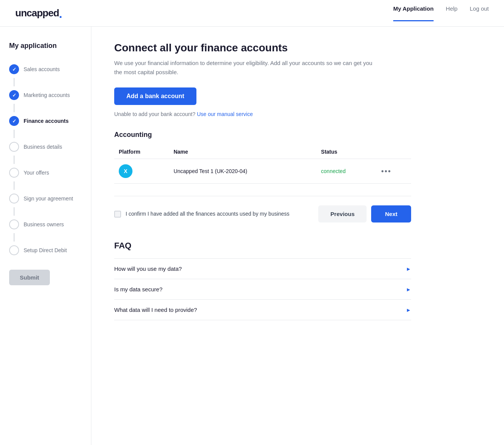  What do you see at coordinates (479, 13) in the screenshot?
I see `nav-logout: Log out` at bounding box center [479, 13].